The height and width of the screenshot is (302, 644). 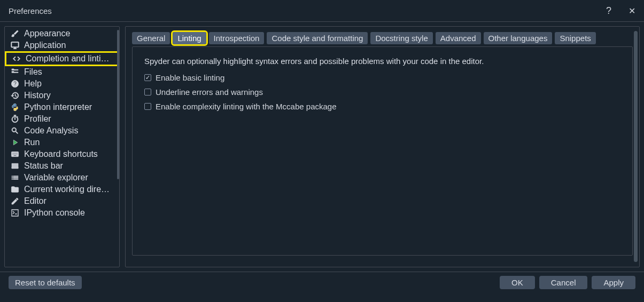 I want to click on sidebar-item-label: Completion and linti…, so click(x=67, y=59).